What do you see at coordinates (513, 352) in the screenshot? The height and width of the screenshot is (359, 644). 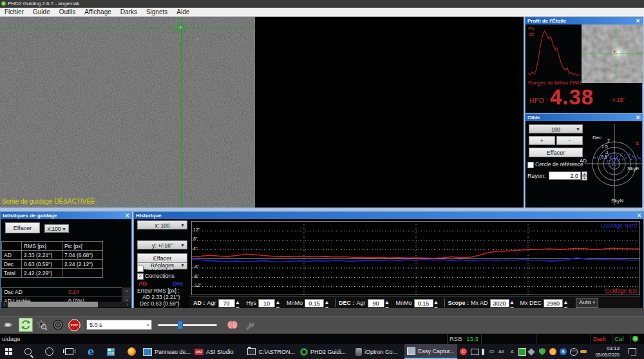 I see `tray-lang: A` at bounding box center [513, 352].